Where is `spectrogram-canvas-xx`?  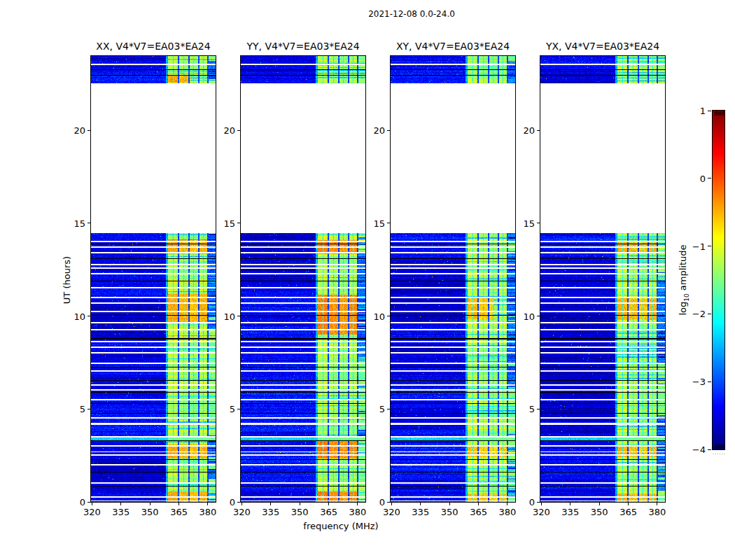 spectrogram-canvas-xx is located at coordinates (153, 279).